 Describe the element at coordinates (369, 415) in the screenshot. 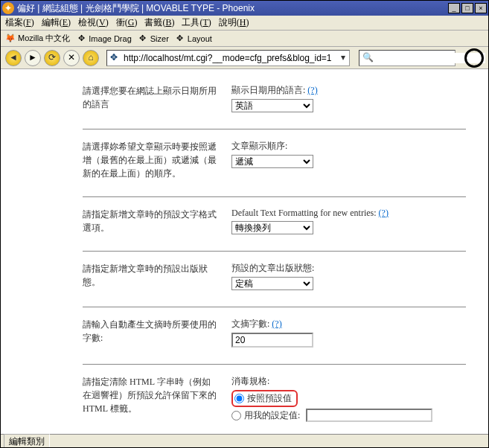

I see `sanitize-custom-input` at that location.